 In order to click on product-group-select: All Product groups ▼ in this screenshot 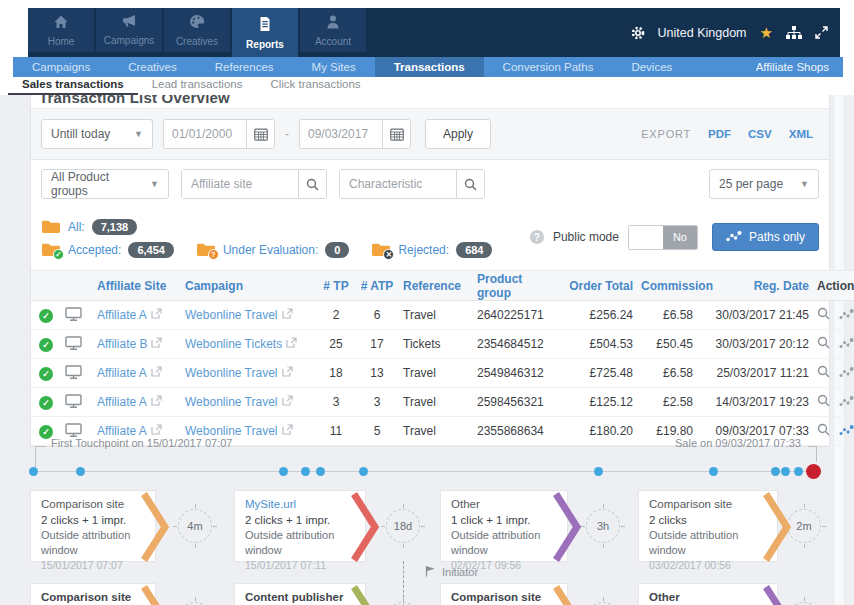, I will do `click(105, 184)`.